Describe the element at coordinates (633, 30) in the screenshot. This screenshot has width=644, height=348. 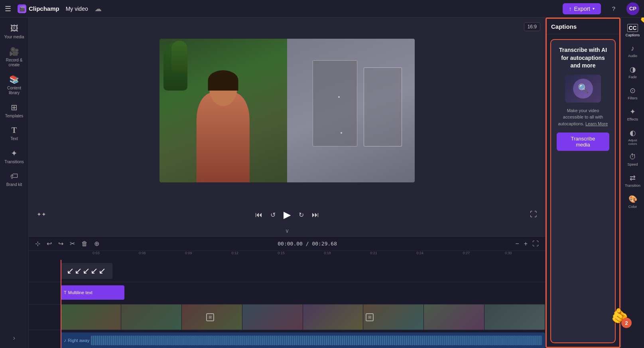
I see `cursor-container-1: CC Captions 🫵 1` at that location.